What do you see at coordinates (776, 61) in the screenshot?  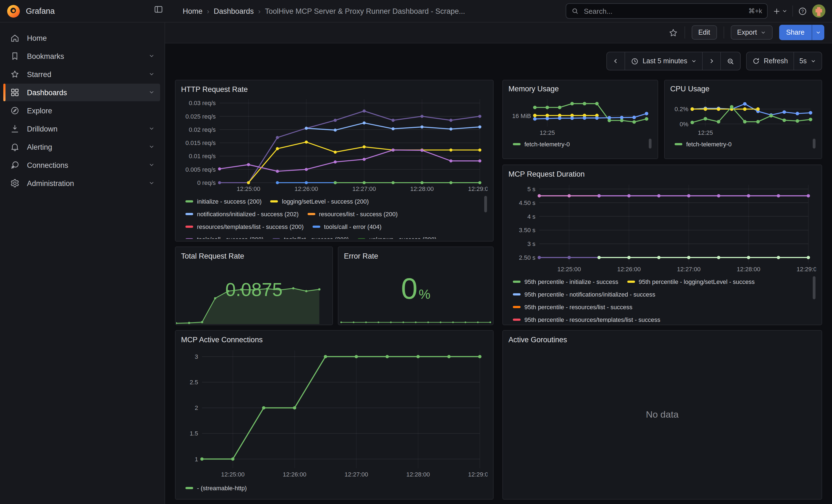 I see `refresh-label: Refresh` at bounding box center [776, 61].